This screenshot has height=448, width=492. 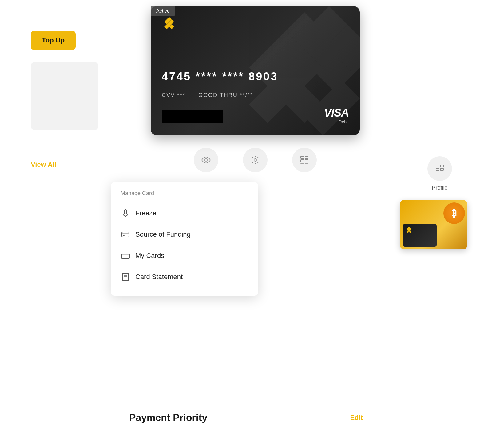 What do you see at coordinates (65, 96) in the screenshot?
I see `gray-box-placeholder` at bounding box center [65, 96].